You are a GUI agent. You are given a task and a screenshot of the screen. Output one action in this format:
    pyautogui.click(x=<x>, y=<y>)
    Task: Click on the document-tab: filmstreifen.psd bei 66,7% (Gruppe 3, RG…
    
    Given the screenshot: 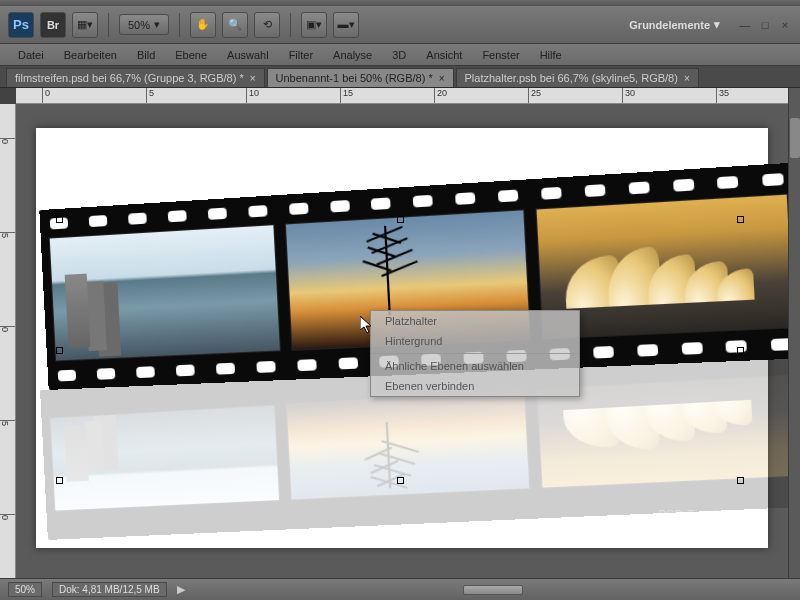 What is the action you would take?
    pyautogui.click(x=136, y=78)
    